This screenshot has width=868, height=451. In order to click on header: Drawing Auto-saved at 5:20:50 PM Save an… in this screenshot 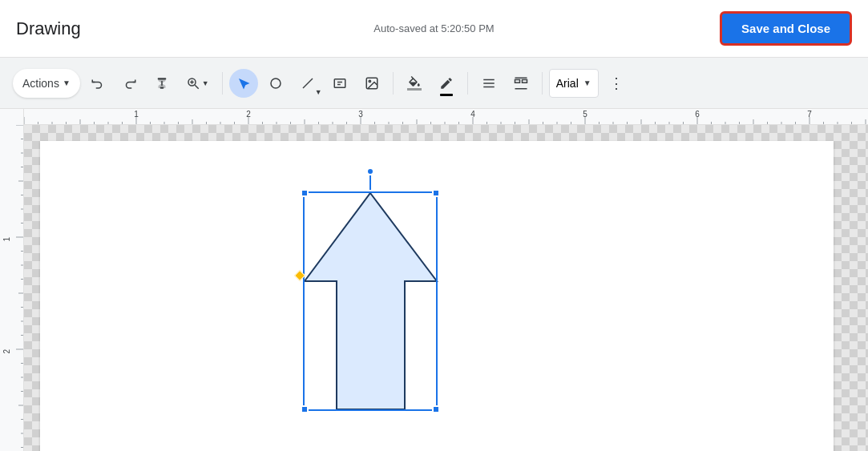, I will do `click(434, 29)`.